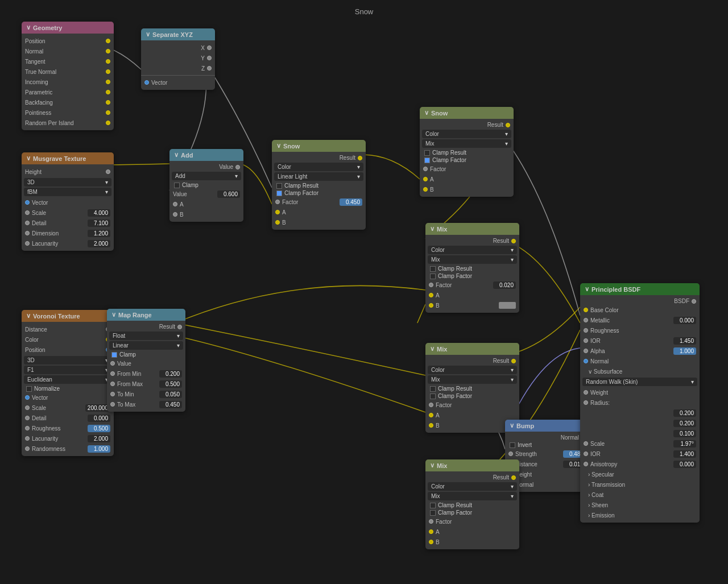 This screenshot has height=584, width=728. What do you see at coordinates (318, 176) in the screenshot?
I see `snow1-blend-dropdown: Linear Light▾` at bounding box center [318, 176].